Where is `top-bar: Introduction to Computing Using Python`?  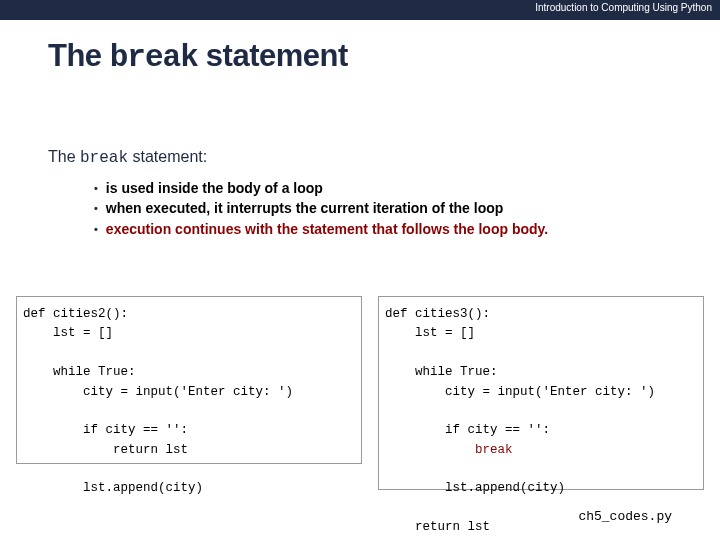 top-bar: Introduction to Computing Using Python is located at coordinates (360, 10).